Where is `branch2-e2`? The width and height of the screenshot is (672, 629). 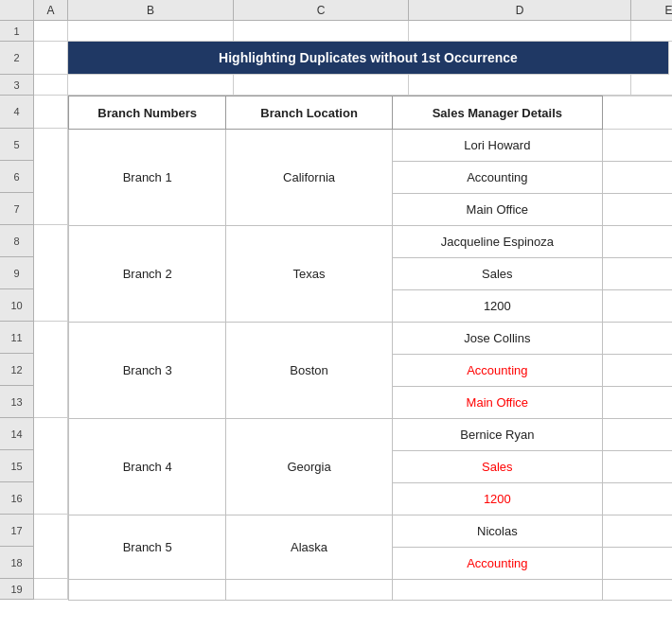 branch2-e2 is located at coordinates (637, 274).